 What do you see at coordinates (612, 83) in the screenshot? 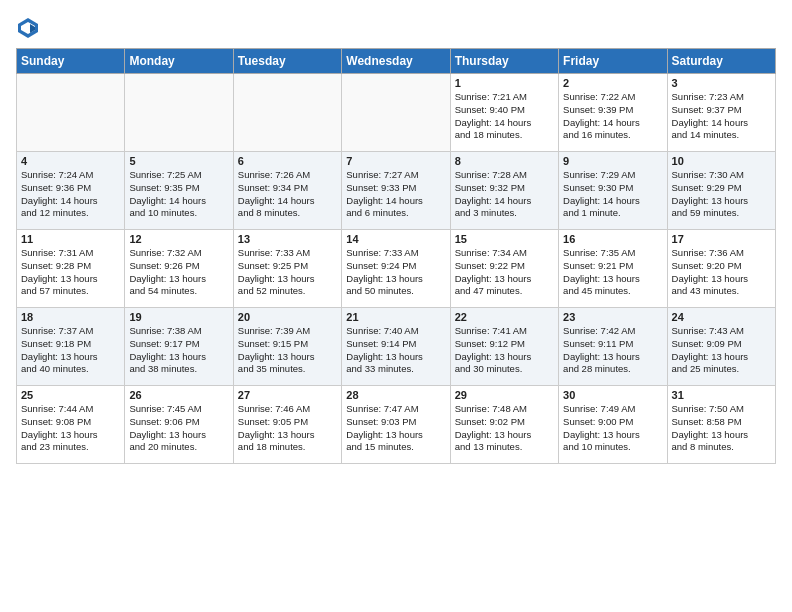
I see `day-number: 2` at bounding box center [612, 83].